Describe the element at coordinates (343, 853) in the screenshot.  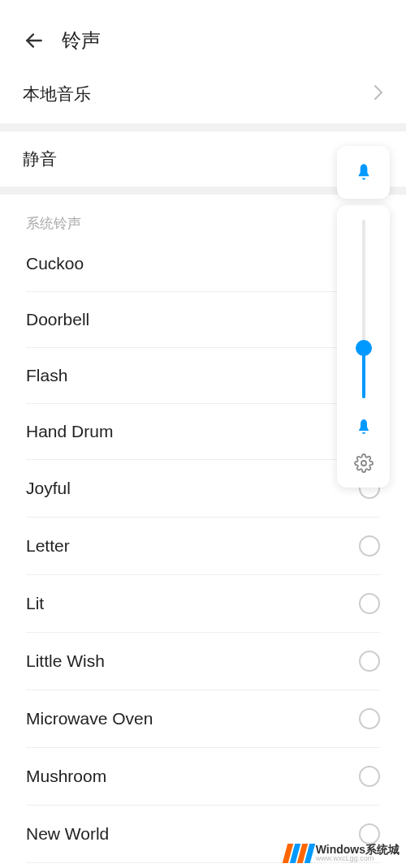
I see `watermark: Windows系统城 www.wxcLgg.com` at that location.